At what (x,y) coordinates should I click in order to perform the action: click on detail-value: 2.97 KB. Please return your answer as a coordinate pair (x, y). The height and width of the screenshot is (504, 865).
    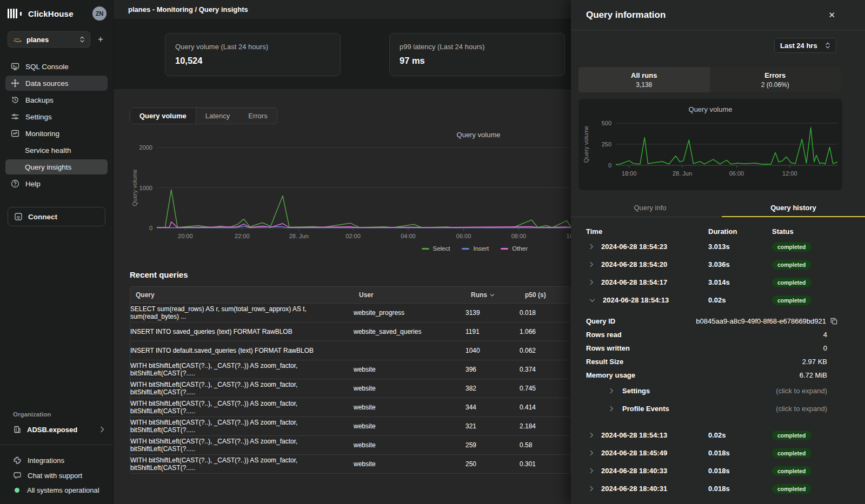
    Looking at the image, I should click on (815, 362).